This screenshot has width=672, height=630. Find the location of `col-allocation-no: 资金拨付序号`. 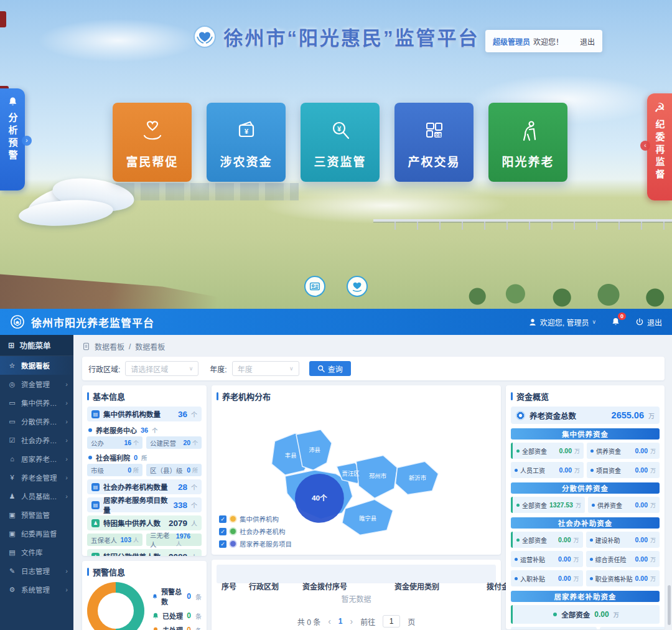

col-allocation-no: 资金拨付序号 is located at coordinates (348, 586).